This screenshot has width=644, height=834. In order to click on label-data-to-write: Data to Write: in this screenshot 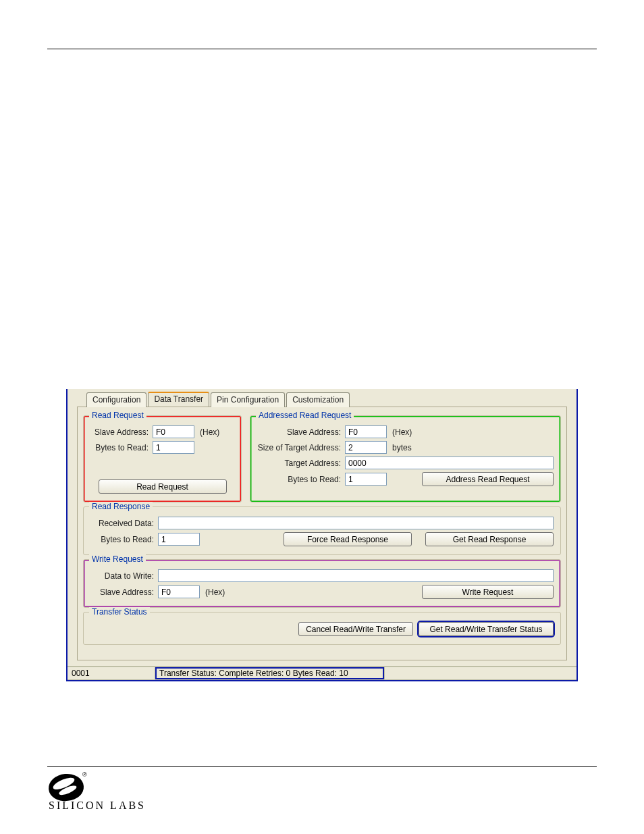, I will do `click(124, 576)`.